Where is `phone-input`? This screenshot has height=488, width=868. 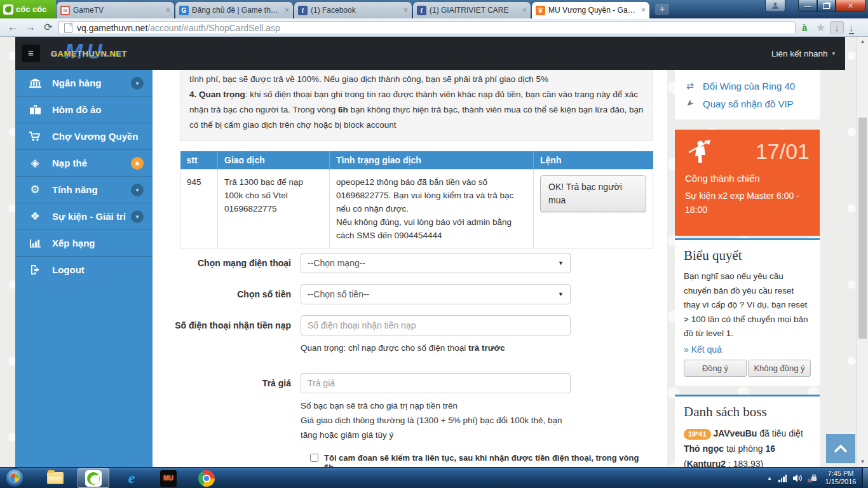
phone-input is located at coordinates (436, 325).